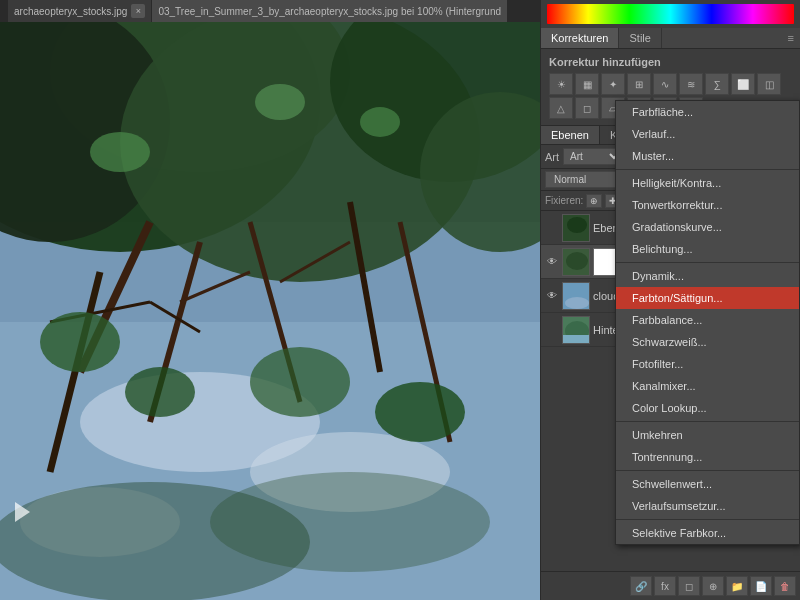 This screenshot has height=600, width=800. What do you see at coordinates (330, 12) in the screenshot?
I see `tab-label-2: 03_Tree_in_Summer_3_by_archaeopteryx_sto…` at bounding box center [330, 12].